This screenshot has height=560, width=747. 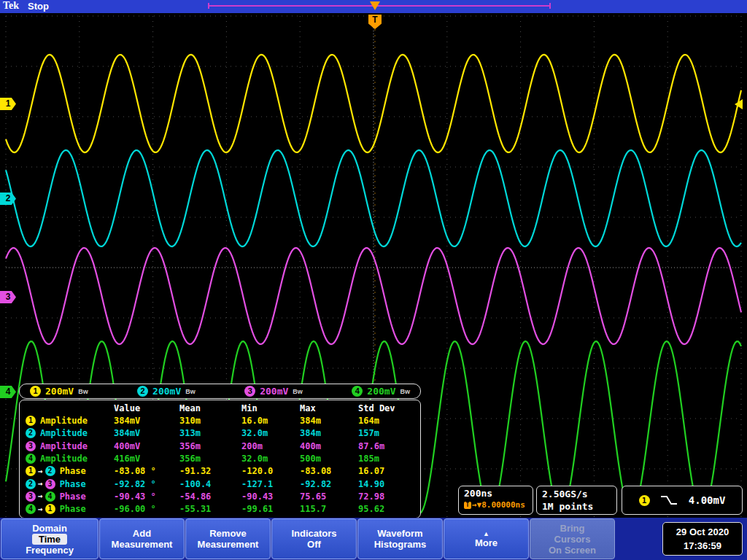 I want to click on measurement-value: -83.08 °, so click(x=147, y=471).